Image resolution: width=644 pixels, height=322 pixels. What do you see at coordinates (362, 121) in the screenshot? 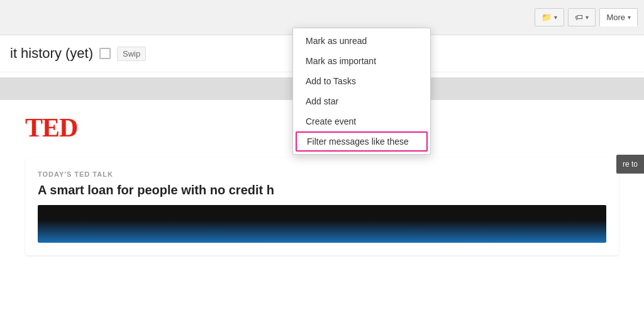
I see `dropdown-item: Create event` at bounding box center [362, 121].